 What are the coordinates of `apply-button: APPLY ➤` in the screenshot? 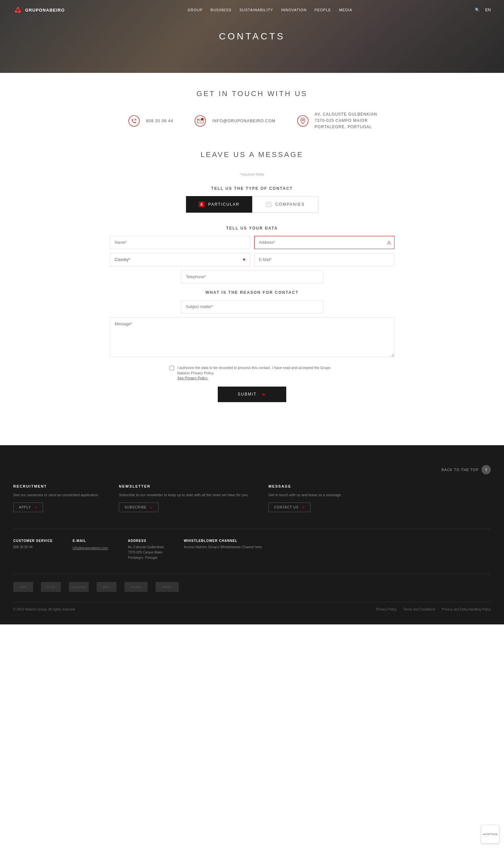 It's located at (28, 507).